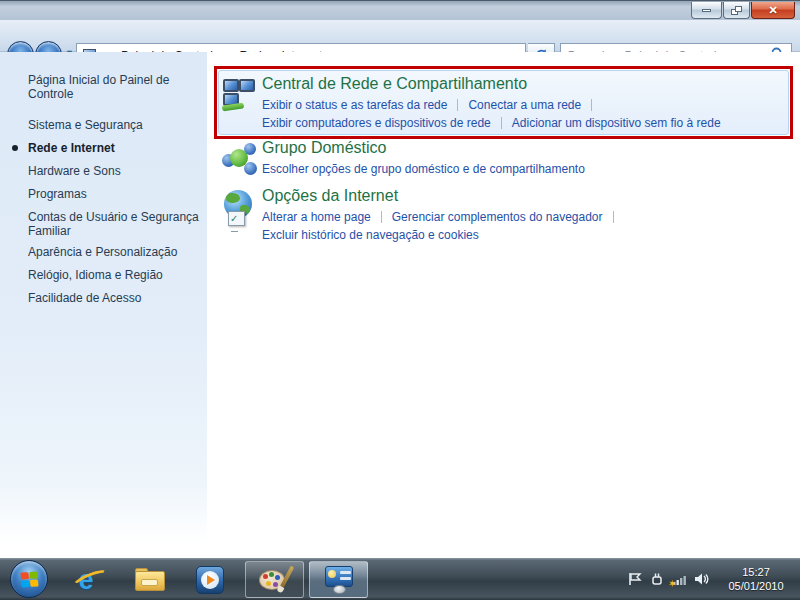 The height and width of the screenshot is (600, 800). Describe the element at coordinates (236, 204) in the screenshot. I see `section-opcoes-da-internet: ✓ Opções da Internet Alterar a home page…` at that location.